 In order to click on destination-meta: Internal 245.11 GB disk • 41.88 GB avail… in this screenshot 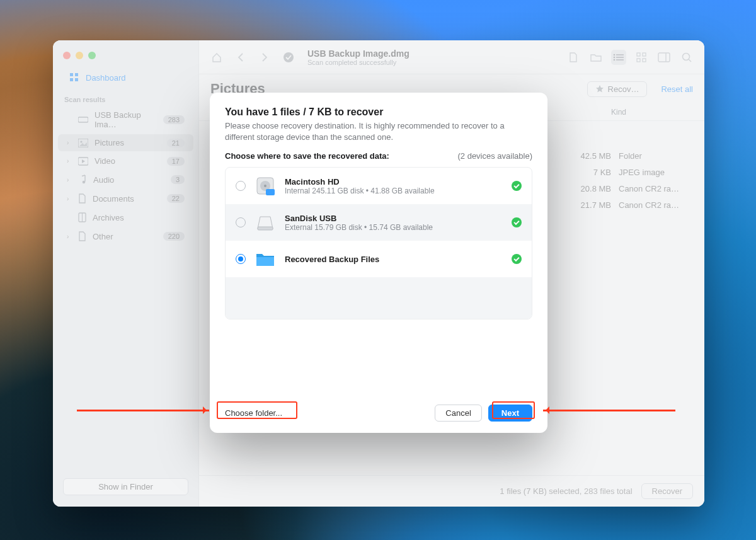, I will do `click(360, 191)`.